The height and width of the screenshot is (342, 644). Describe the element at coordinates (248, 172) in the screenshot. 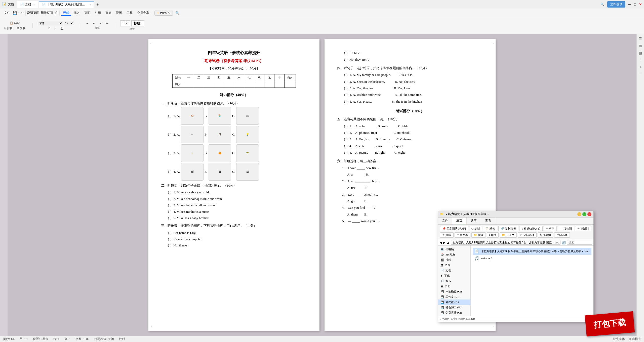

I see `q1-4c-img: 👪` at that location.